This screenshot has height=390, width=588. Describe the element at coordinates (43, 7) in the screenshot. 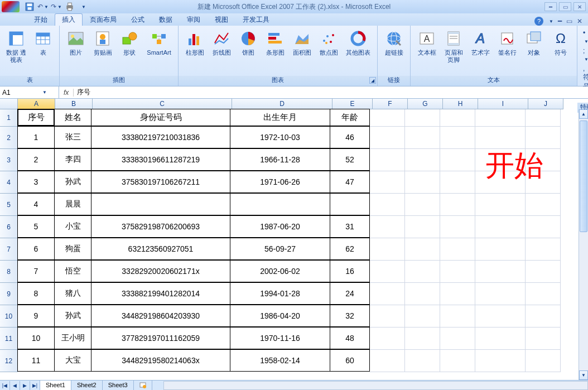

I see `undo-icon: ↶▼` at that location.